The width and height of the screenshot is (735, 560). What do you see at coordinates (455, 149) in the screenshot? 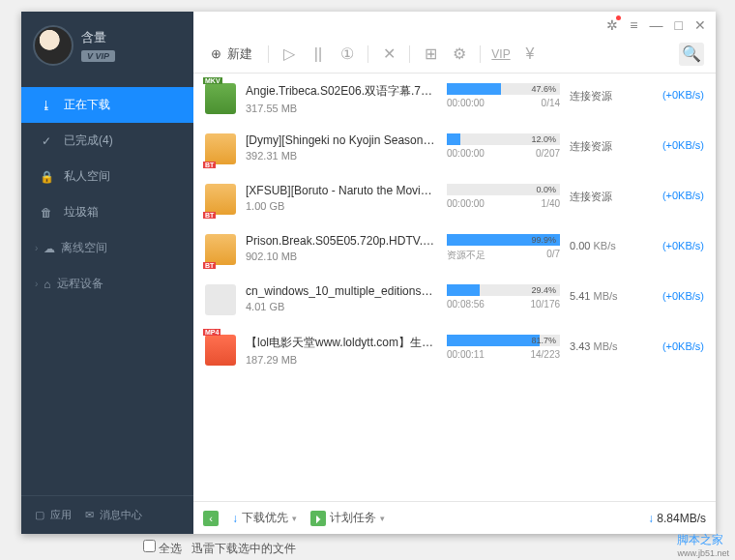
I see `download-row: [Dymy][Shingeki no Kyojin Season 2][30(.…` at bounding box center [455, 149].